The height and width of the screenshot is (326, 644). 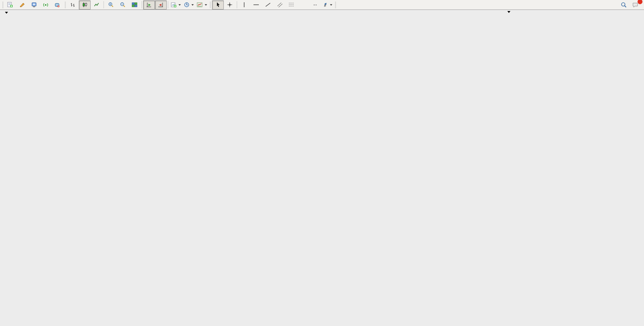 What do you see at coordinates (268, 5) in the screenshot?
I see `trendline-icon` at bounding box center [268, 5].